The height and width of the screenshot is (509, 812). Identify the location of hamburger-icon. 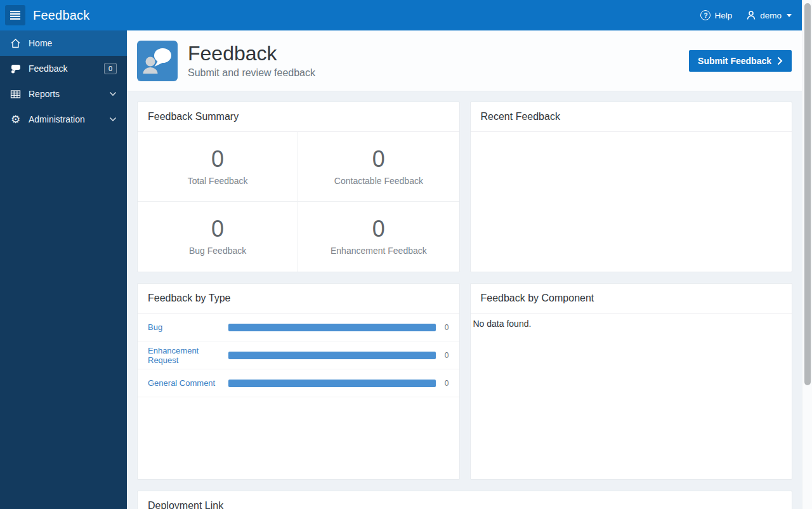
(15, 15).